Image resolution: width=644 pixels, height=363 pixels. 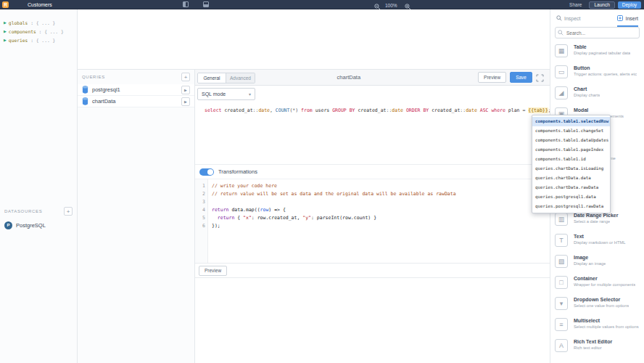 What do you see at coordinates (571, 160) in the screenshot?
I see `autocomplete-item: components.table1.id` at bounding box center [571, 160].